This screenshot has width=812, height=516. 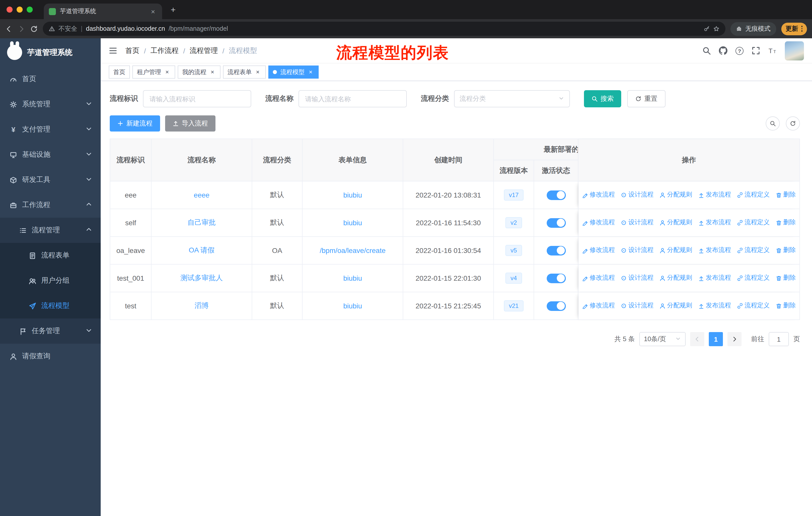 I want to click on help-icon, so click(x=740, y=51).